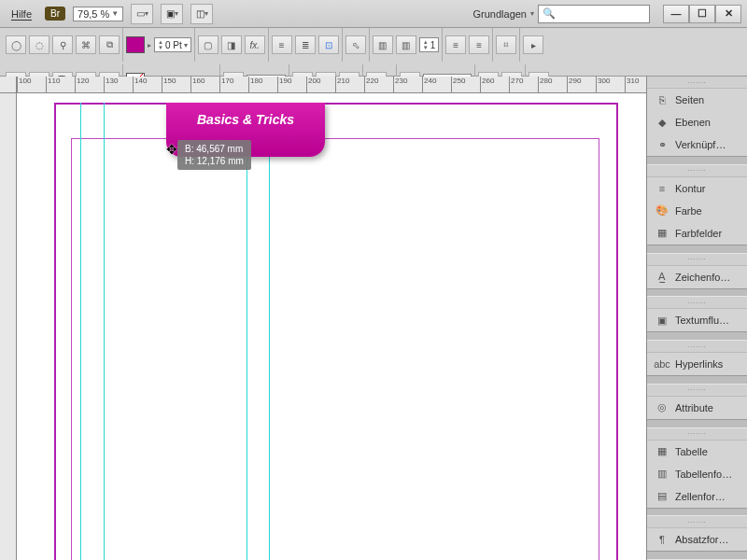 The width and height of the screenshot is (747, 560). What do you see at coordinates (662, 122) in the screenshot?
I see `panel-layers-icon: ◆` at bounding box center [662, 122].